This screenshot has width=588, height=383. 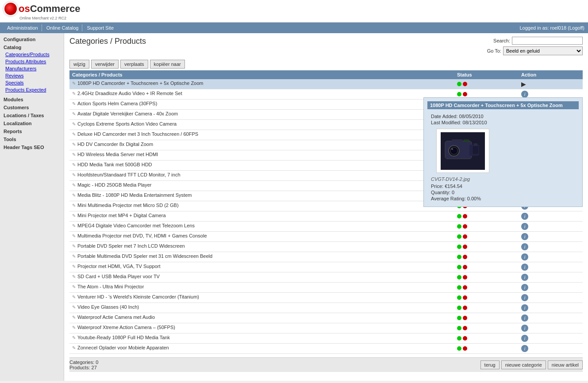 I want to click on sidebar-item-manufacturers: Manufacturers, so click(x=32, y=69).